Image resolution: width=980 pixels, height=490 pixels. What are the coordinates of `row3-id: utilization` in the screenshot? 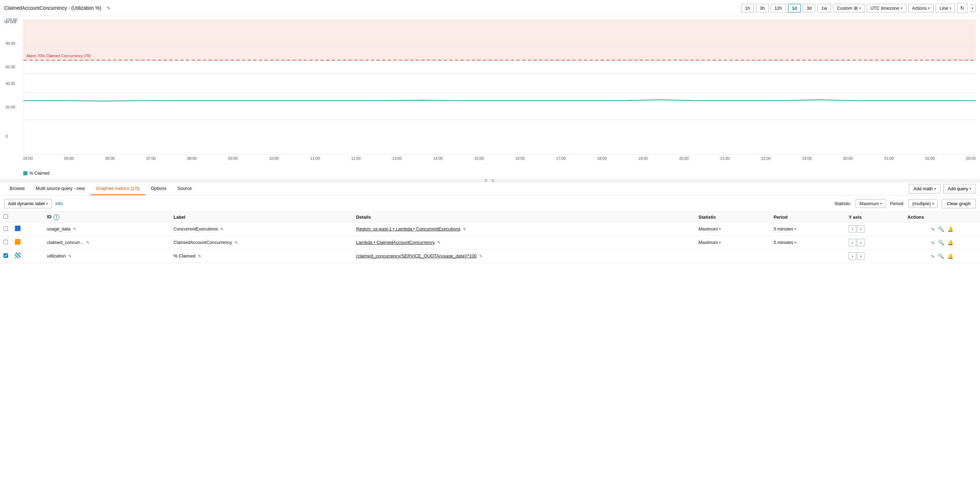 It's located at (56, 256).